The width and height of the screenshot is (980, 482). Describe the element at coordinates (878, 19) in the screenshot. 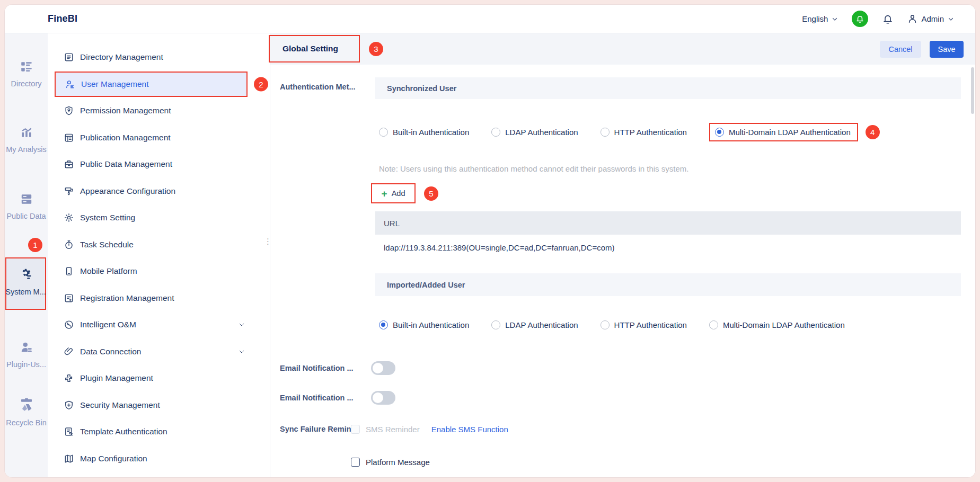

I see `top-bar-right: English Admin` at that location.